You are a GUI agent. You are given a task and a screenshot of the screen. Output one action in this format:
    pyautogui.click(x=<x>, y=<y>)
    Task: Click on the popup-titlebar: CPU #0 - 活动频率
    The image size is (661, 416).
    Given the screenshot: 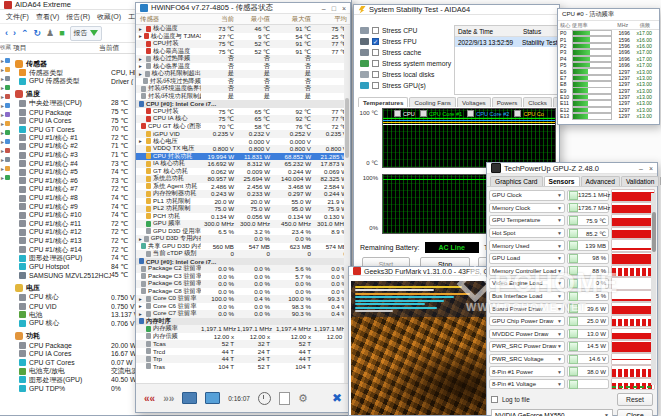 What is the action you would take?
    pyautogui.click(x=608, y=15)
    